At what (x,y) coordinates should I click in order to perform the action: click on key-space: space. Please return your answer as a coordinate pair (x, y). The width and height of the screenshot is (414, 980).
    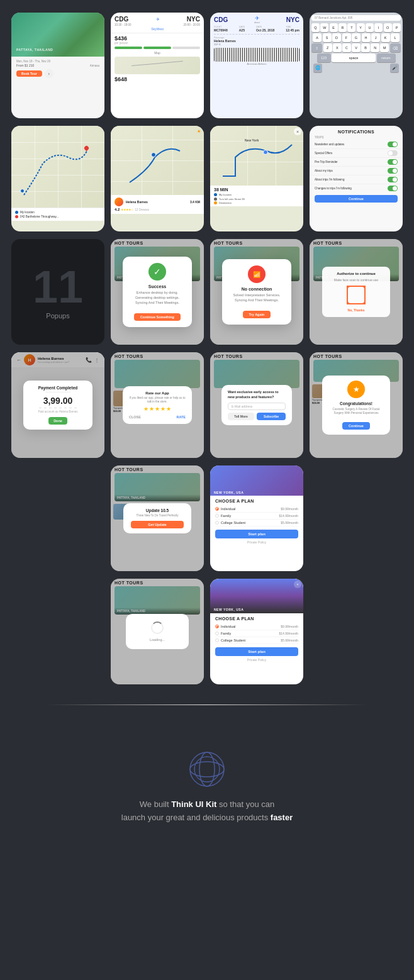
    Looking at the image, I should click on (354, 58).